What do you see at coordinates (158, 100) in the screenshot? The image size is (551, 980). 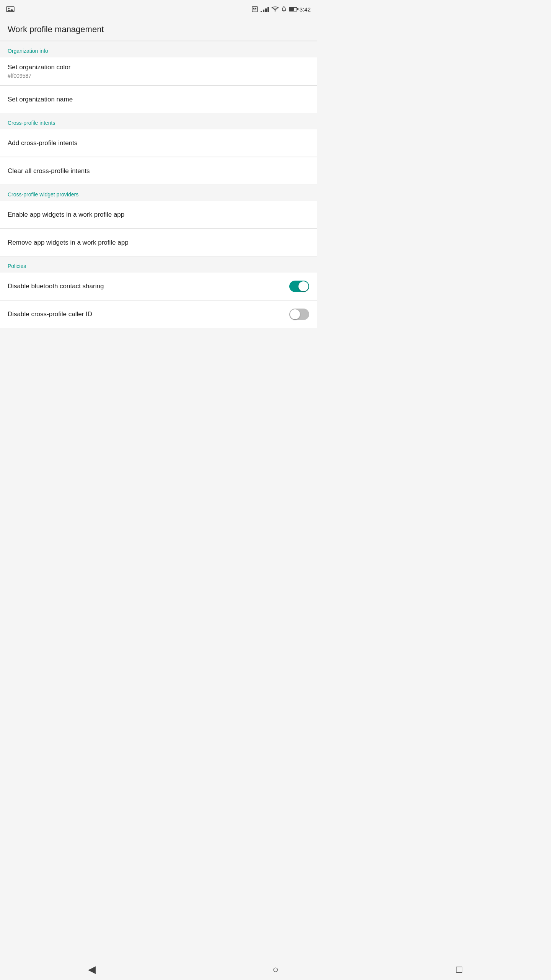 I see `list-item-set-org-name-content: Set organization name` at bounding box center [158, 100].